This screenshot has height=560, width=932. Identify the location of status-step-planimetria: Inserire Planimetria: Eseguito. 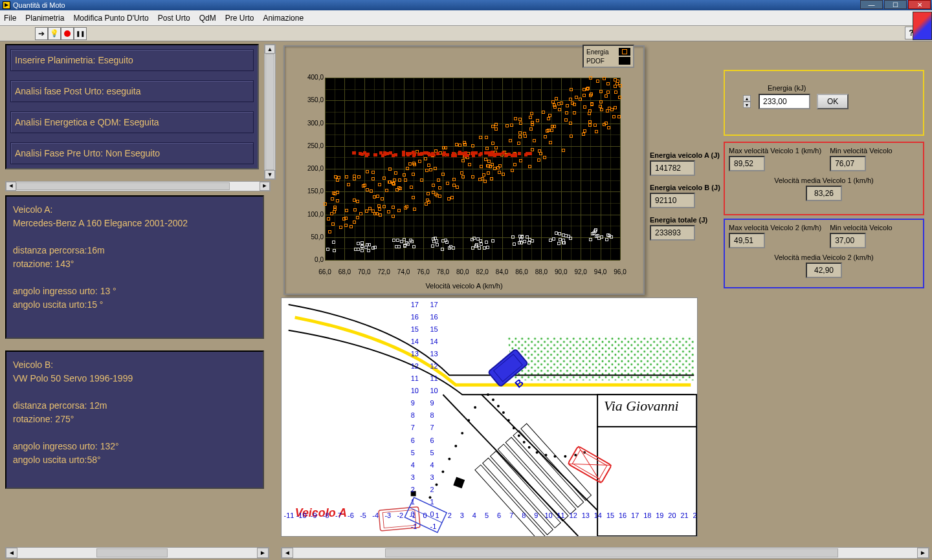
(132, 60).